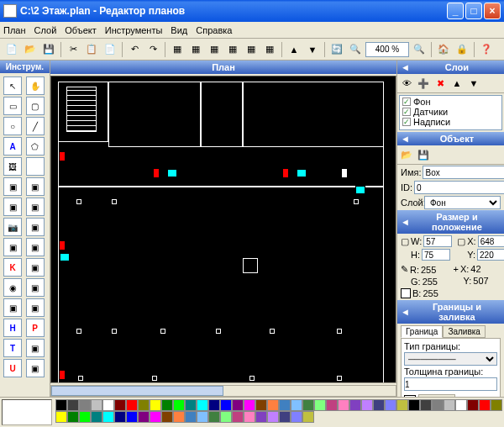  Describe the element at coordinates (35, 348) in the screenshot. I see `tool-sensor13: ▣` at that location.